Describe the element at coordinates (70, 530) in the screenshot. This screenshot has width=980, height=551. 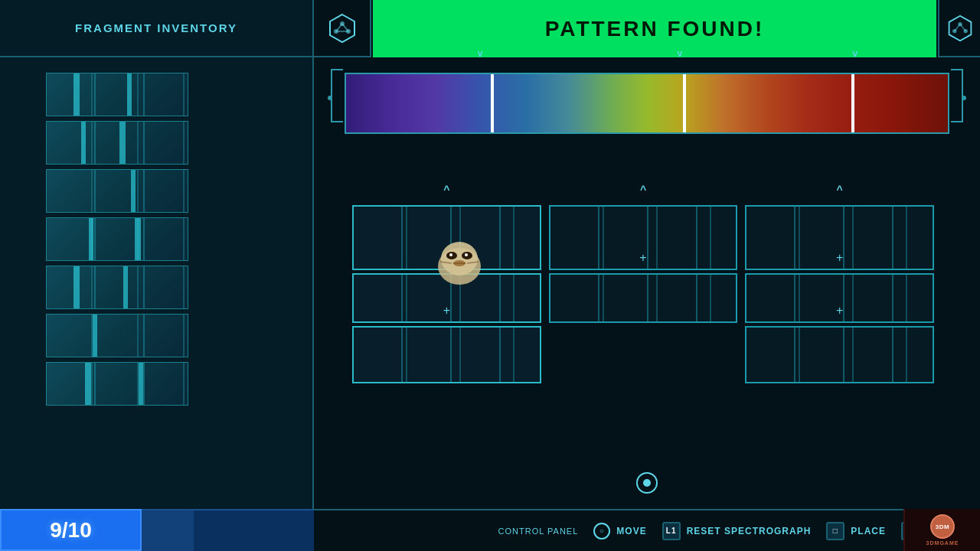
I see `counter-text: 9/10` at that location.